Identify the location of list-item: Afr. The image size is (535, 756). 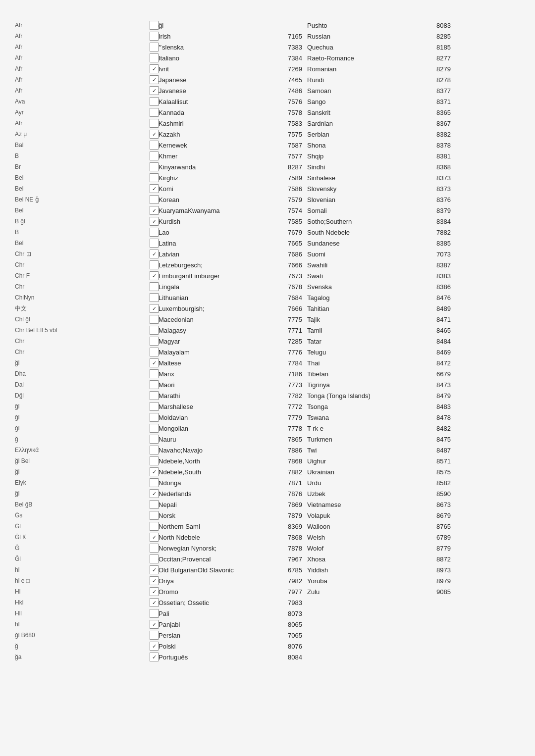
(87, 47).